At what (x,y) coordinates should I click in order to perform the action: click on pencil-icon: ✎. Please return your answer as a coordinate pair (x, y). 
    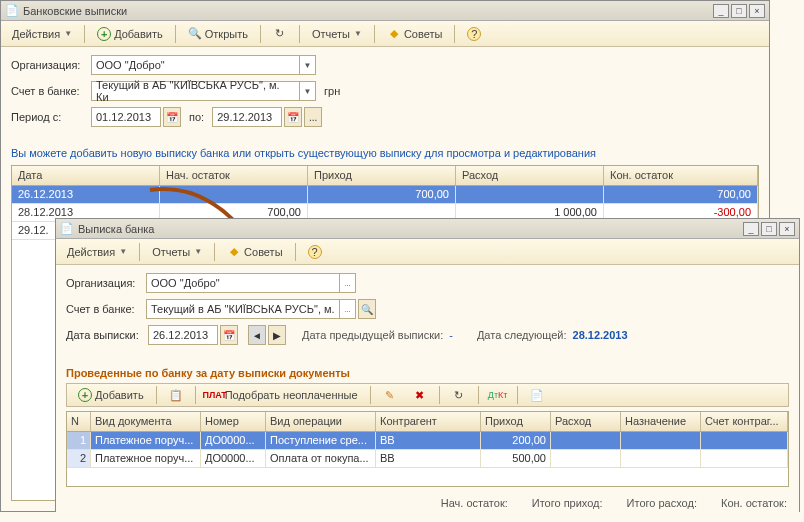
    Looking at the image, I should click on (390, 395).